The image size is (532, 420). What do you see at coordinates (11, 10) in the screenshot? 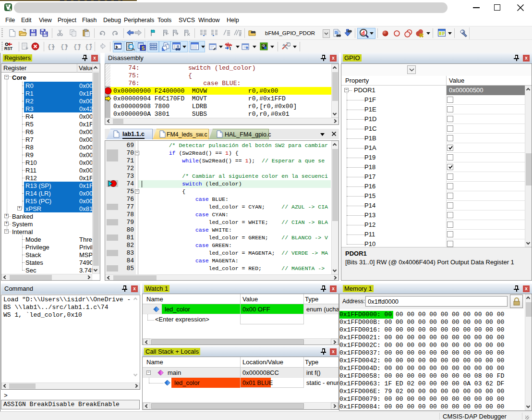
I see `svg-text: s` at bounding box center [11, 10].